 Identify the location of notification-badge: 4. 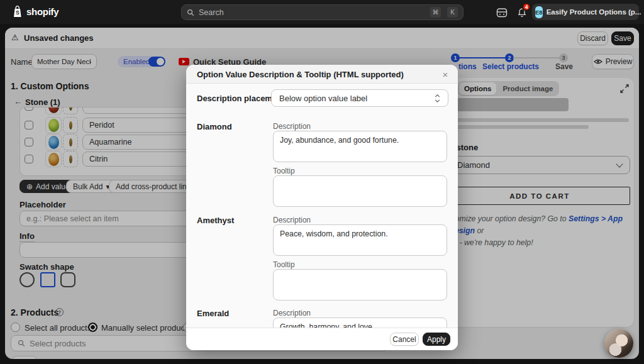
(526, 7).